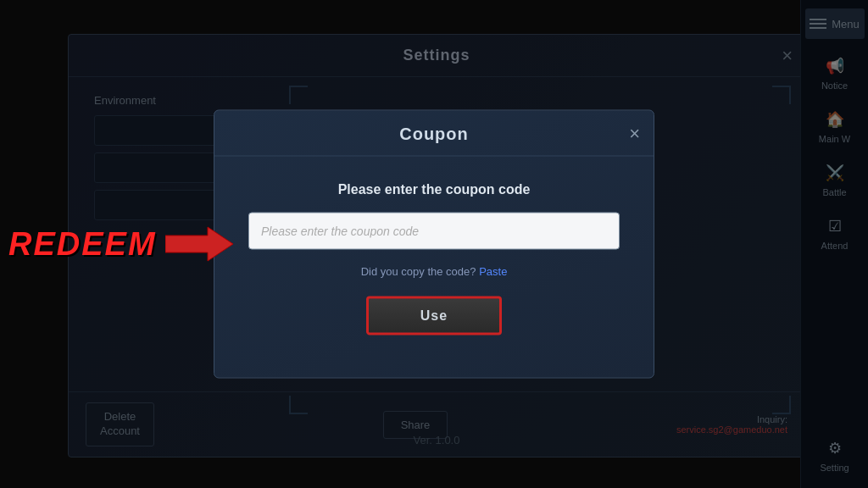 The width and height of the screenshot is (868, 488). What do you see at coordinates (434, 134) in the screenshot?
I see `coupon-title: Coupon` at bounding box center [434, 134].